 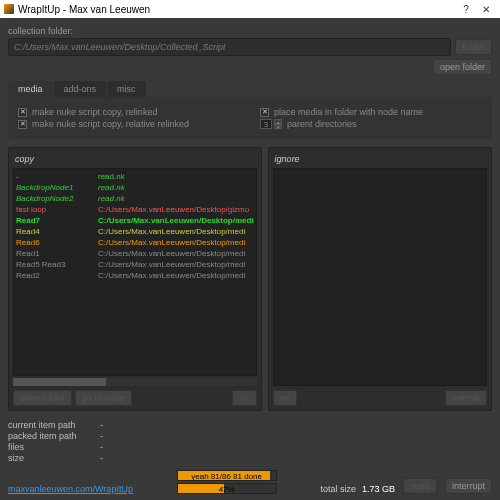 What do you see at coordinates (380, 160) in the screenshot?
I see `ignore-panel-title: ignore` at bounding box center [380, 160].